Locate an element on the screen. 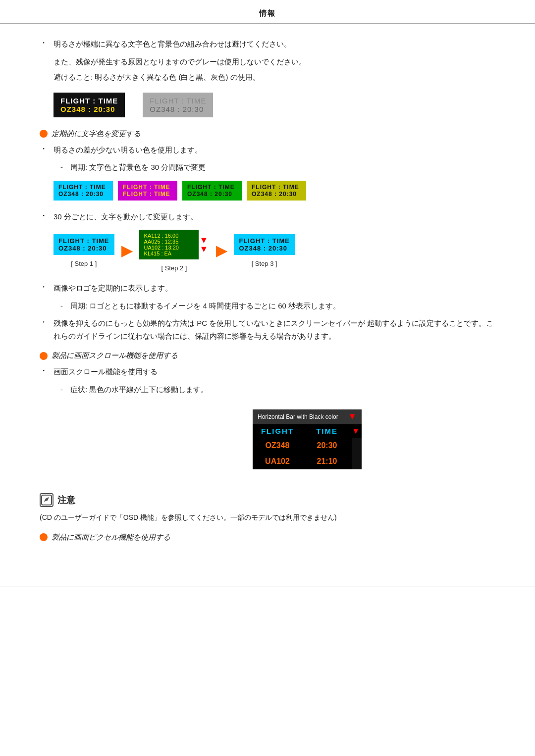 This screenshot has height=756, width=535. hbar-header-arrow: ▼ is located at coordinates (356, 431).